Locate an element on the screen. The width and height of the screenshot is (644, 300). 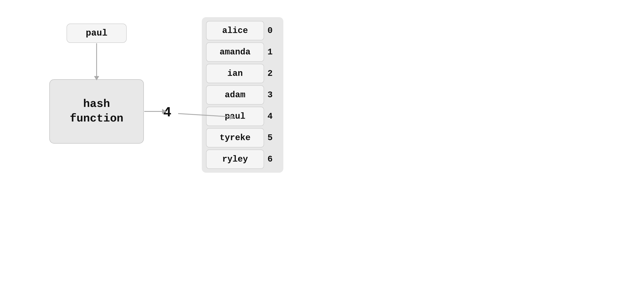
input-label: paul is located at coordinates (96, 33).